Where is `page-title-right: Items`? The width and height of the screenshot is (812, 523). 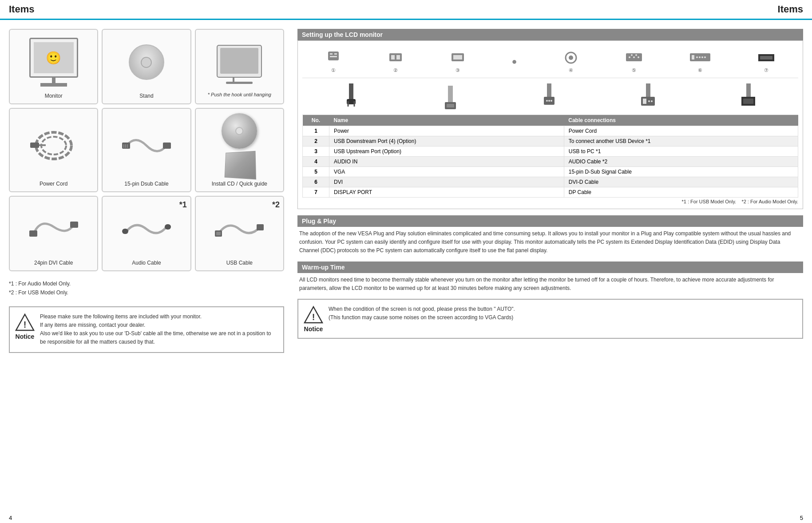 page-title-right: Items is located at coordinates (605, 9).